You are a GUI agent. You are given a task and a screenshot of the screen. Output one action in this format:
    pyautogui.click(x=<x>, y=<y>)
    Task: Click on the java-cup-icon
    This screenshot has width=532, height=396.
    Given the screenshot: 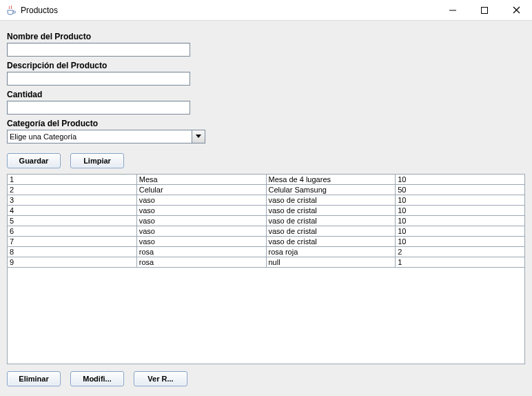 What is the action you would take?
    pyautogui.click(x=11, y=10)
    